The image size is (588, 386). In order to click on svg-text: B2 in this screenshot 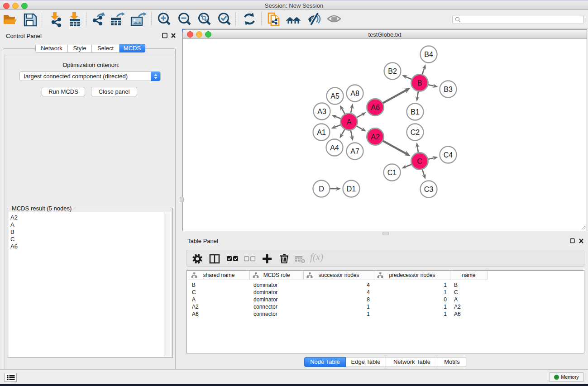, I will do `click(392, 71)`.